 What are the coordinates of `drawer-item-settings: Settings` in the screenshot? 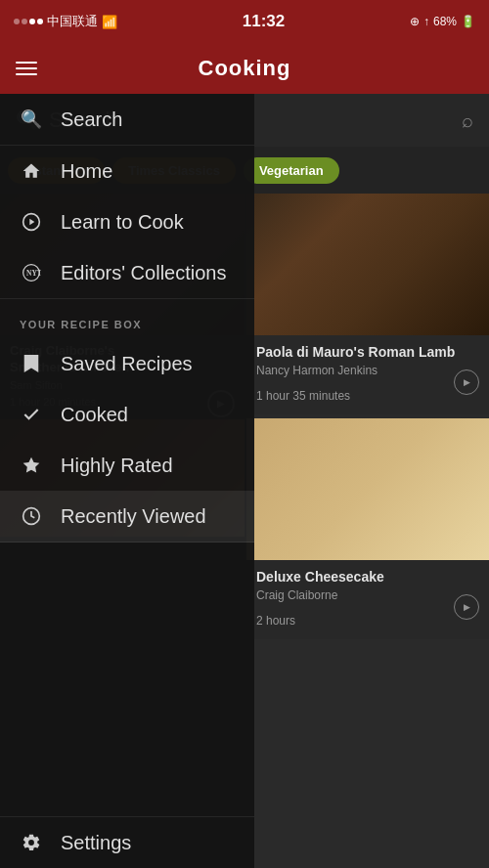 It's located at (127, 843).